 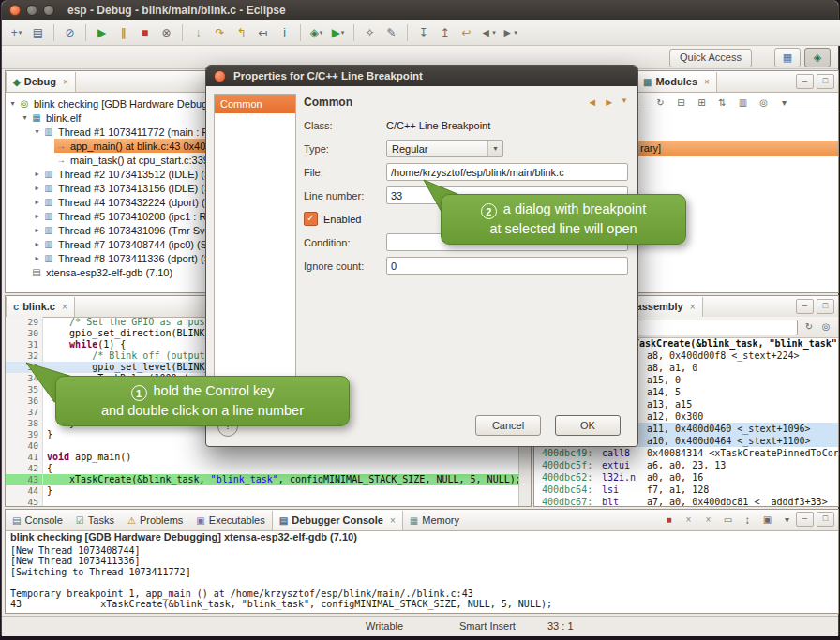 I want to click on tab-tasks: ☑Tasks, so click(x=96, y=521).